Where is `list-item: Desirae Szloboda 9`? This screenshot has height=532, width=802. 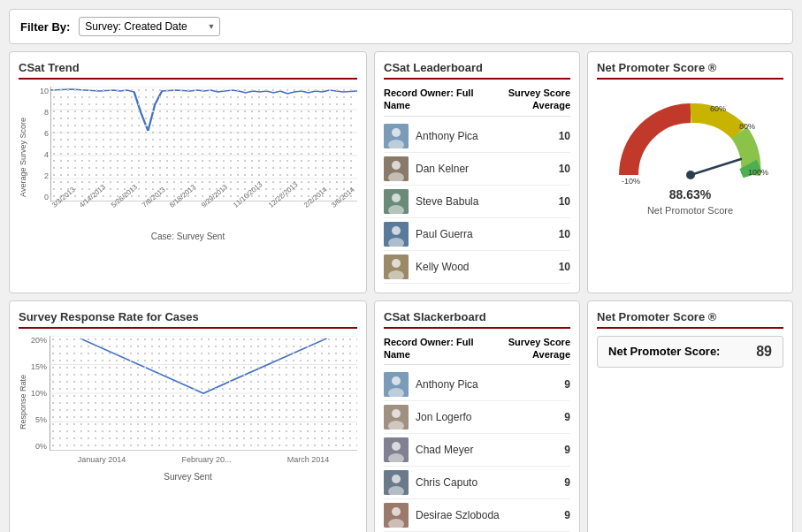
list-item: Desirae Szloboda 9 is located at coordinates (477, 516).